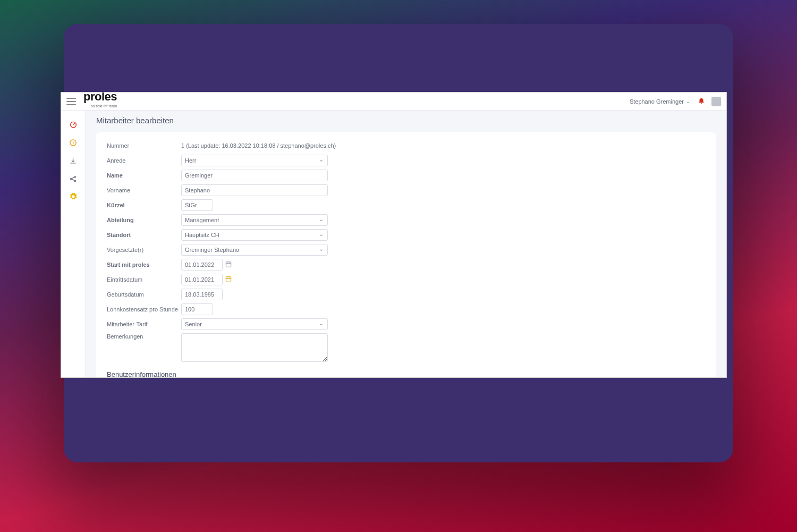  I want to click on sidebar-dashboard-icon, so click(73, 124).